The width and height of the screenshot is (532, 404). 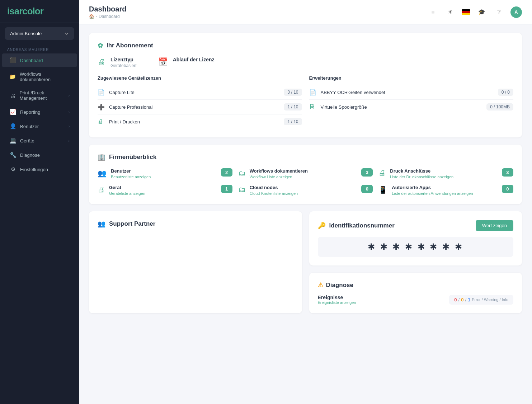 I want to click on sidebar-item-dashboard: ⬛ Dashboard, so click(x=39, y=60).